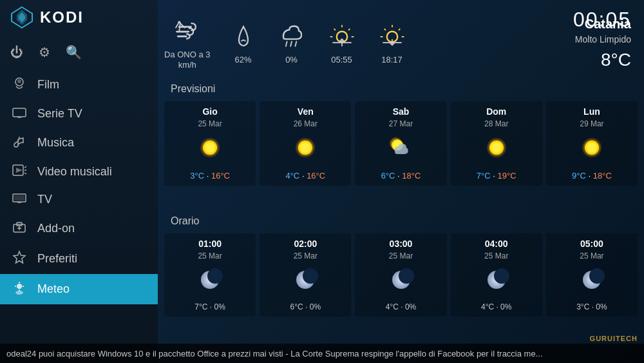  I want to click on sidebar-label-serie-tv: Serie TV, so click(60, 113).